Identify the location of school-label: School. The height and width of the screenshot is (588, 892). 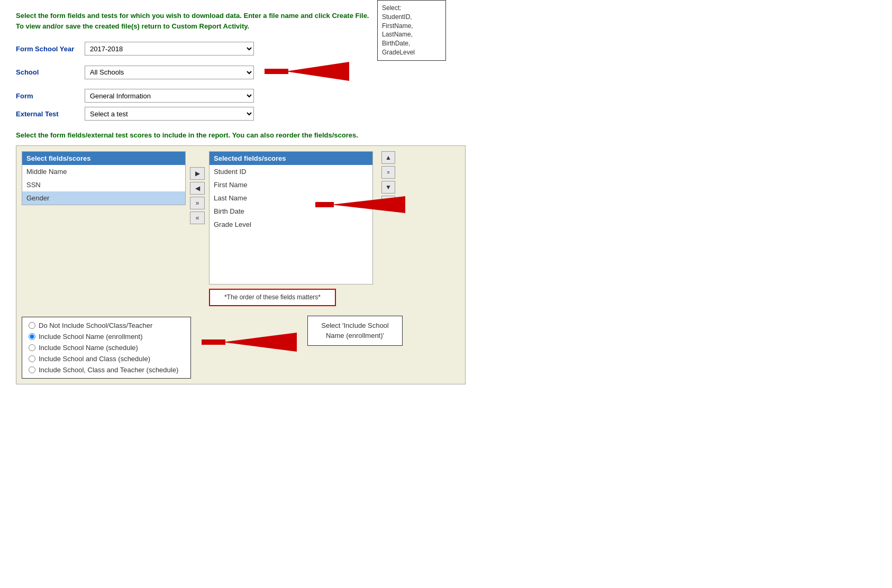
(50, 72).